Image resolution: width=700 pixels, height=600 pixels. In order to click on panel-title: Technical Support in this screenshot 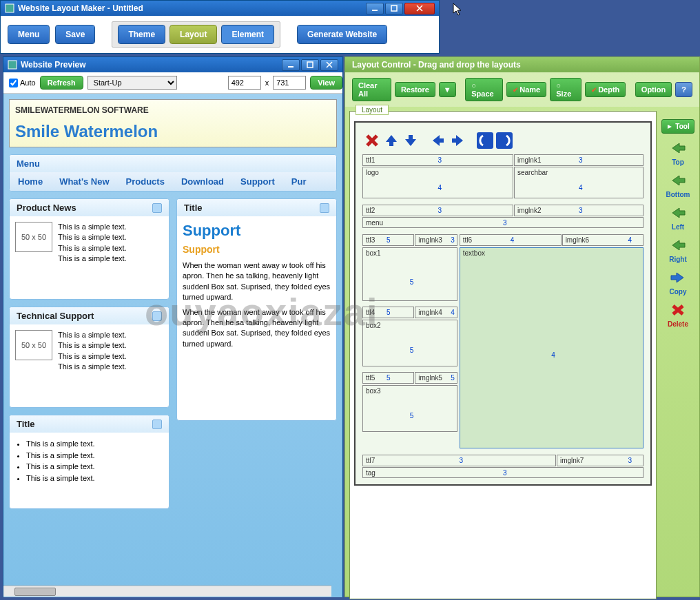, I will do `click(55, 315)`.